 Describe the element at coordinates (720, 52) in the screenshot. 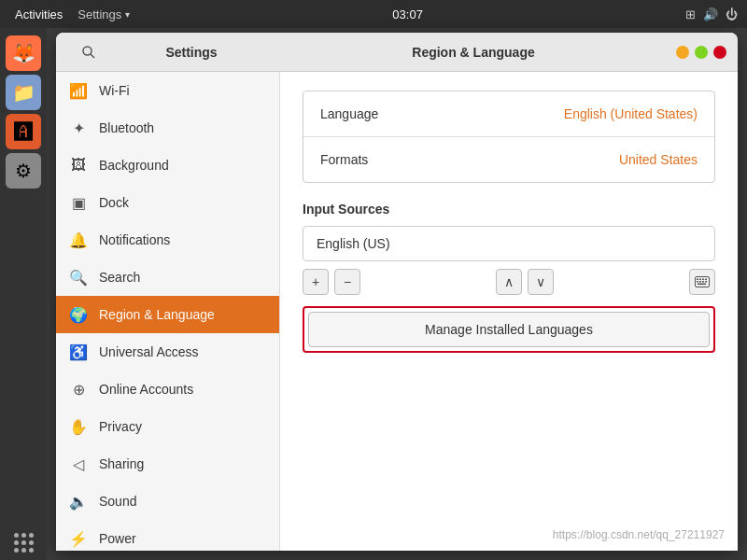

I see `close-button` at that location.